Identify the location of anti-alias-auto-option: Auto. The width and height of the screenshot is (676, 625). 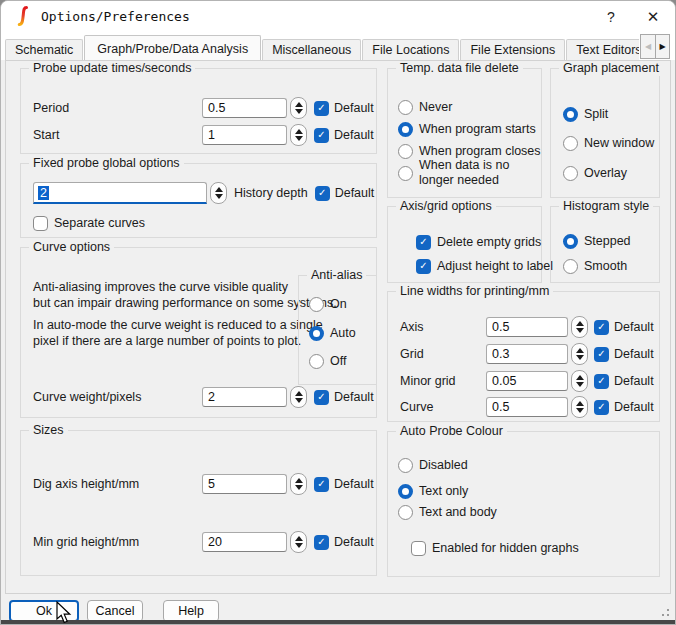
(332, 333).